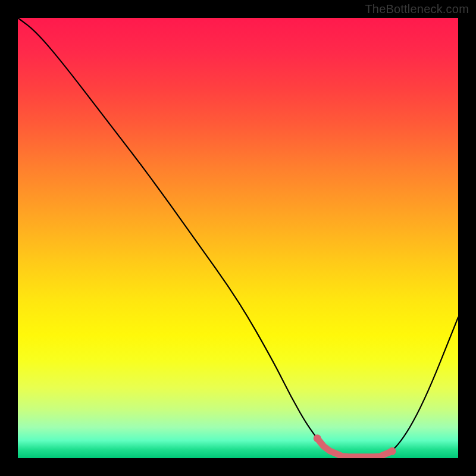 The width and height of the screenshot is (476, 476). Describe the element at coordinates (416, 10) in the screenshot. I see `watermark-text: TheBottleneck.com` at that location.